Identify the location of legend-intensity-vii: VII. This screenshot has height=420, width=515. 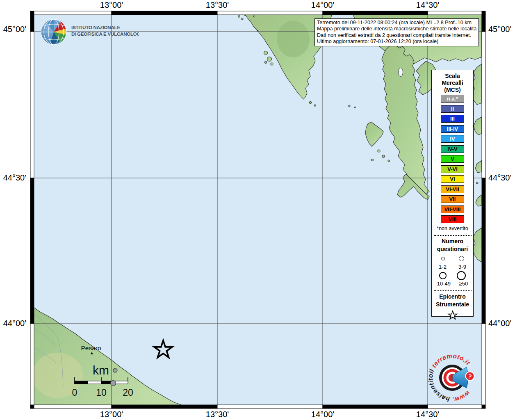
(453, 199).